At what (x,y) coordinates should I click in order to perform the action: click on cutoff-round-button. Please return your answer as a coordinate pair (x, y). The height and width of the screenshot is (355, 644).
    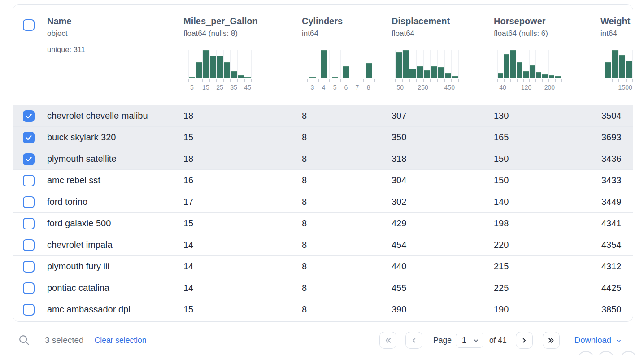
    Looking at the image, I should click on (629, 353).